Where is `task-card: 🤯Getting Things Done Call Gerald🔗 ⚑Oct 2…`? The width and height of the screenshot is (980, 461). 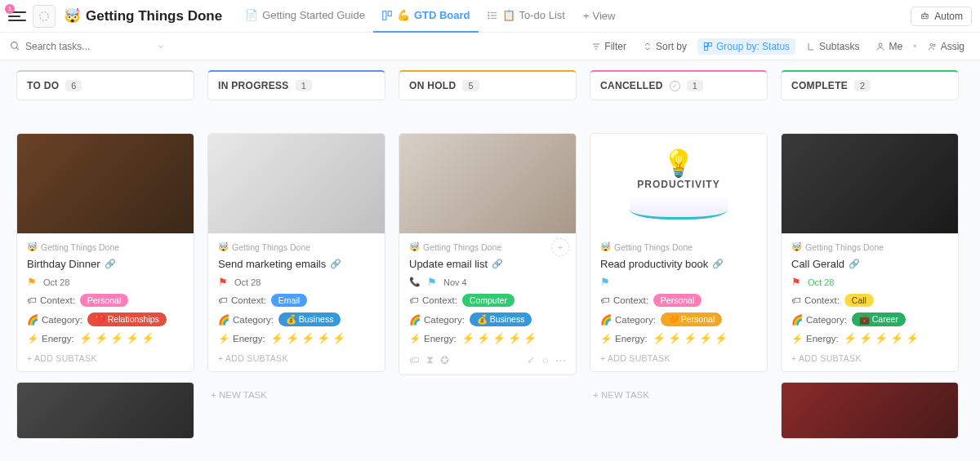
task-card: 🤯Getting Things Done Call Gerald🔗 ⚑Oct 2… is located at coordinates (870, 253).